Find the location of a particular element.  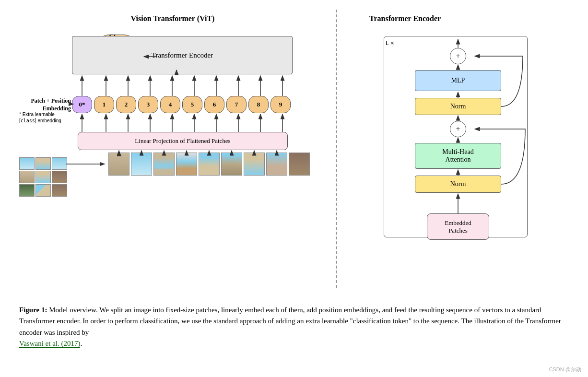

tokens-row: 0* 1 2 3 4 5 6 7 8 9 is located at coordinates (181, 105).